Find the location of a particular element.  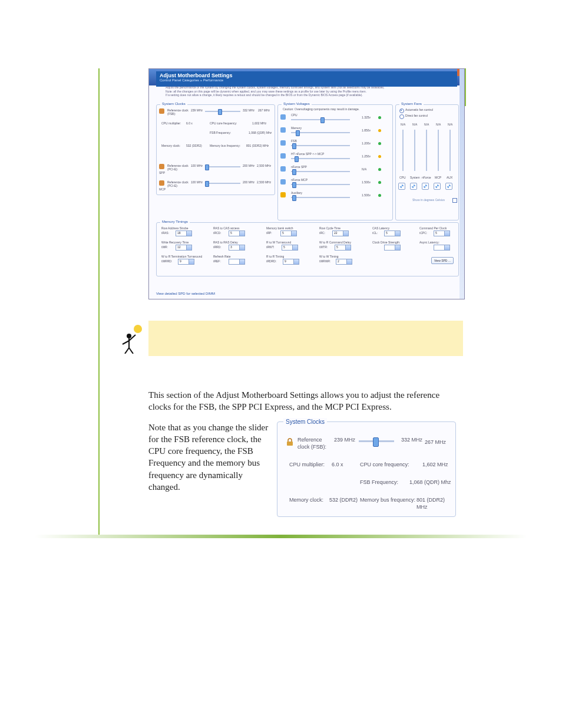

mem-select: 22 is located at coordinates (340, 233).